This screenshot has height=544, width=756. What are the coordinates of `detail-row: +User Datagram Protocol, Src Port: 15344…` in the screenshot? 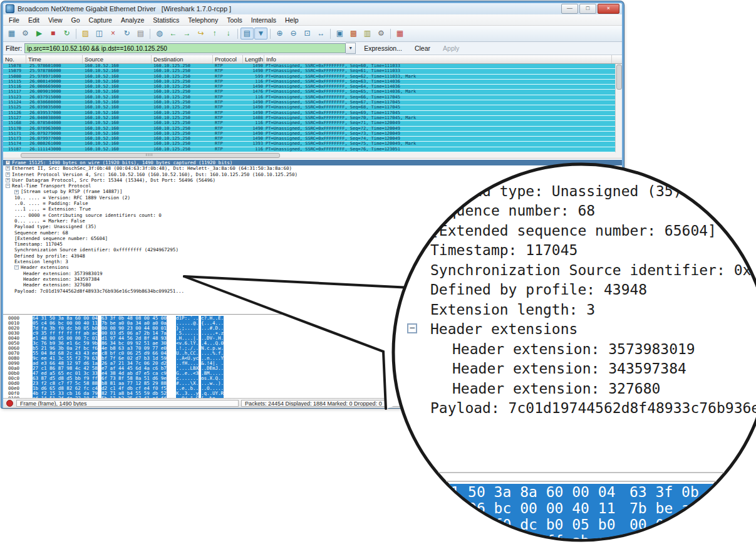 It's located at (313, 180).